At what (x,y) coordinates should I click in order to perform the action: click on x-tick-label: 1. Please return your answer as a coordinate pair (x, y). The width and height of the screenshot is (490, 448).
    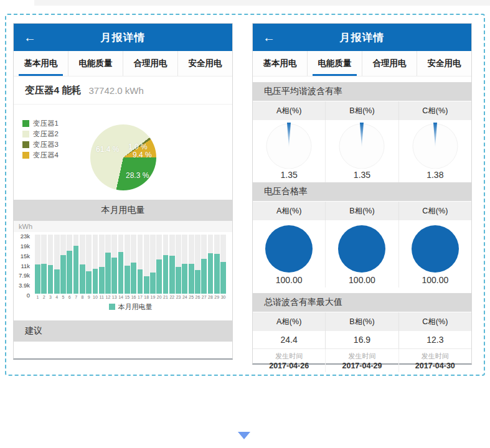
    Looking at the image, I should click on (37, 297).